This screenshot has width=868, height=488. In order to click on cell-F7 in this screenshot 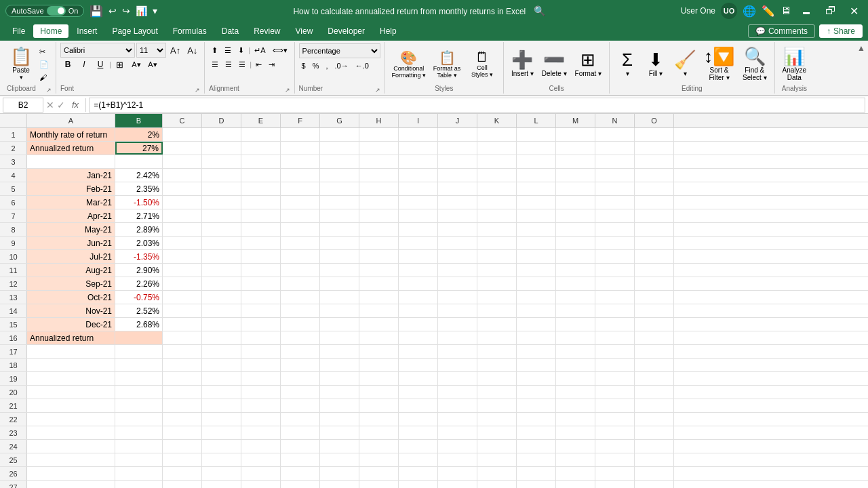, I will do `click(300, 216)`.